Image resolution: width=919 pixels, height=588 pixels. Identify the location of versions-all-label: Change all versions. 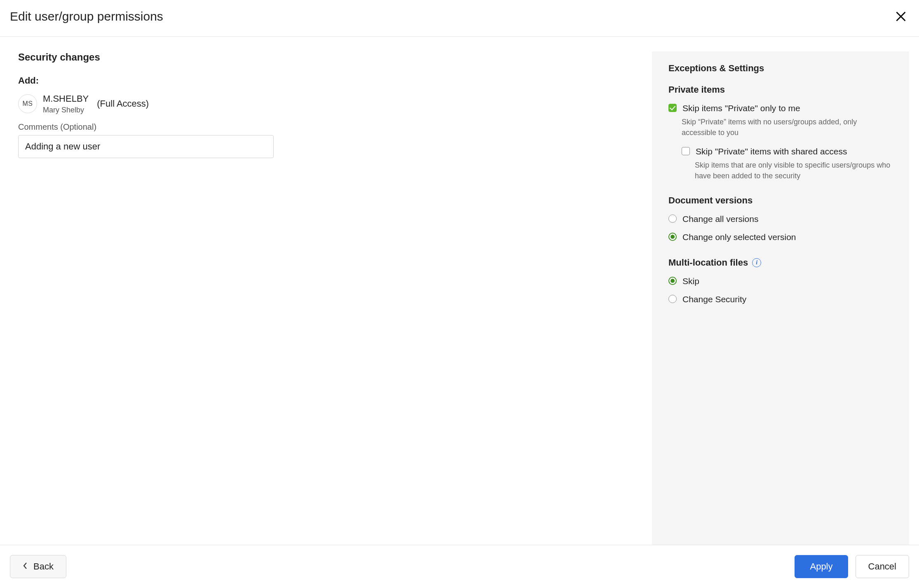
(720, 219).